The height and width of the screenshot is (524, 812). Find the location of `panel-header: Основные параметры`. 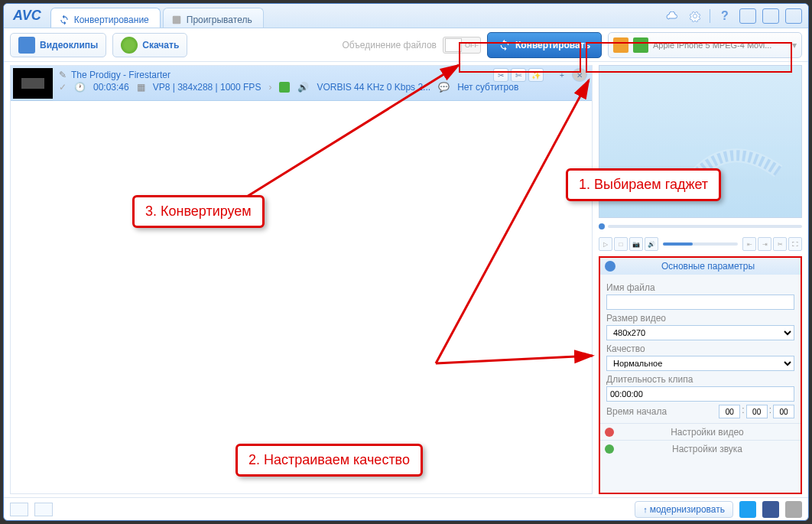

panel-header: Основные параметры is located at coordinates (700, 266).